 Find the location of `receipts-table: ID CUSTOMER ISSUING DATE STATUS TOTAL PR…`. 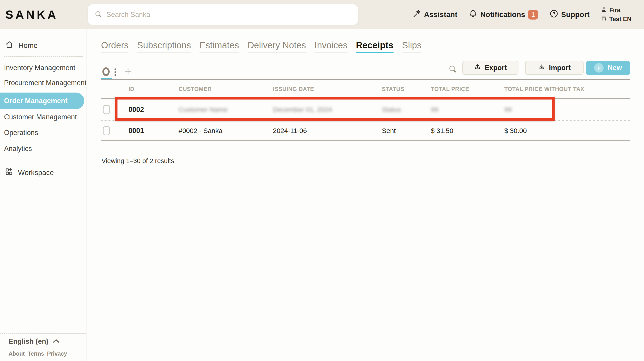

receipts-table: ID CUSTOMER ISSUING DATE STATUS TOTAL PR… is located at coordinates (366, 110).